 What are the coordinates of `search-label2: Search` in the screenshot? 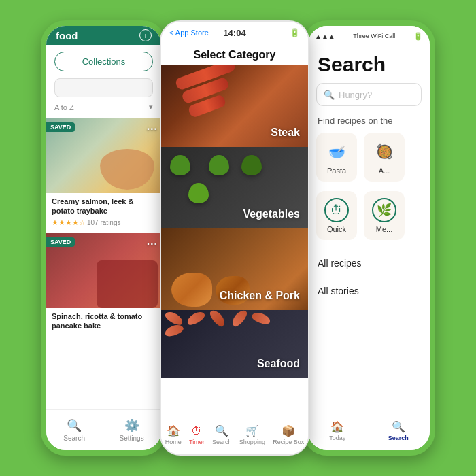 It's located at (222, 442).